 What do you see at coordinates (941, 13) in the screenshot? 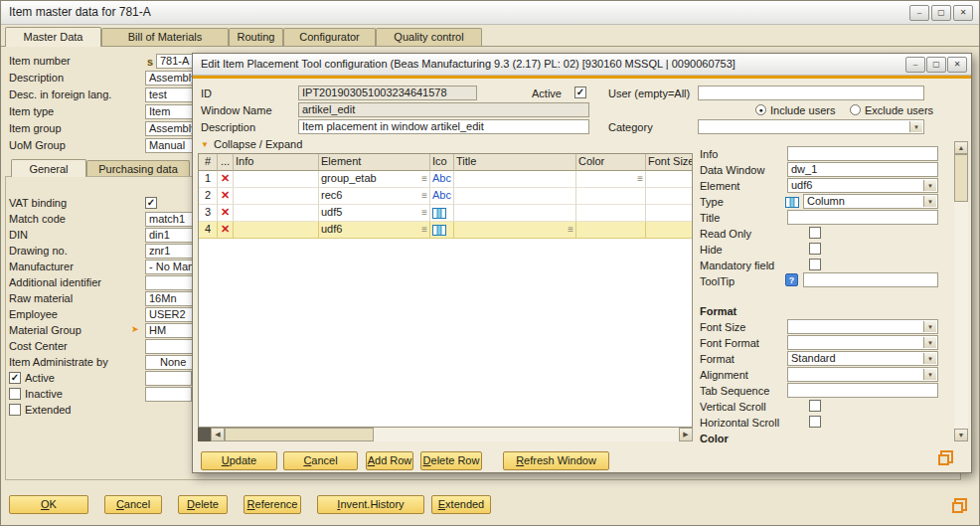
I see `maximize-button: ▢` at bounding box center [941, 13].